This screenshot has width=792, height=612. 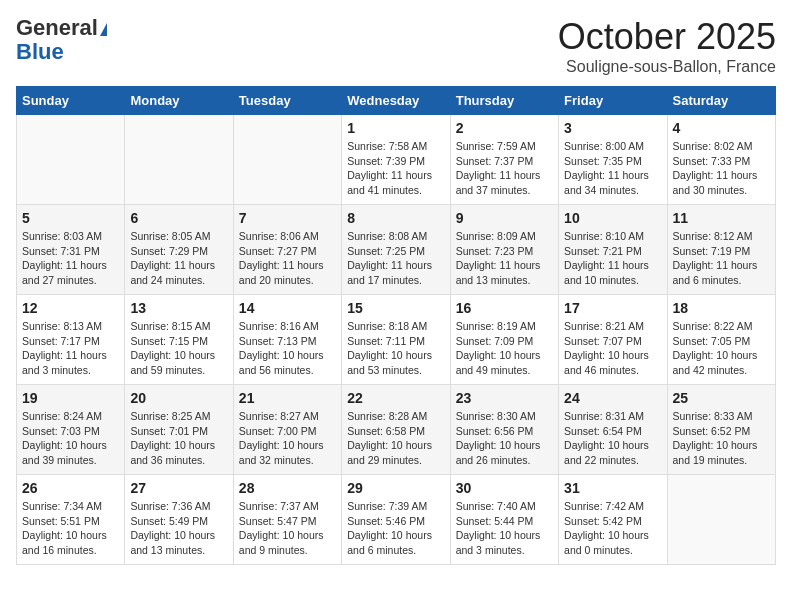 What do you see at coordinates (396, 160) in the screenshot?
I see `calendar-row-0: 1Sunrise: 7:58 AM Sunset: 7:39 PM Daylig…` at bounding box center [396, 160].